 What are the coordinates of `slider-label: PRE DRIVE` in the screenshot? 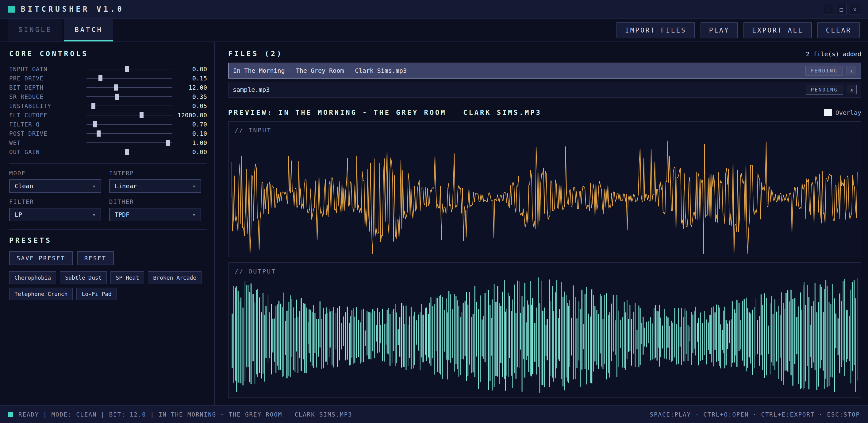 It's located at (46, 78).